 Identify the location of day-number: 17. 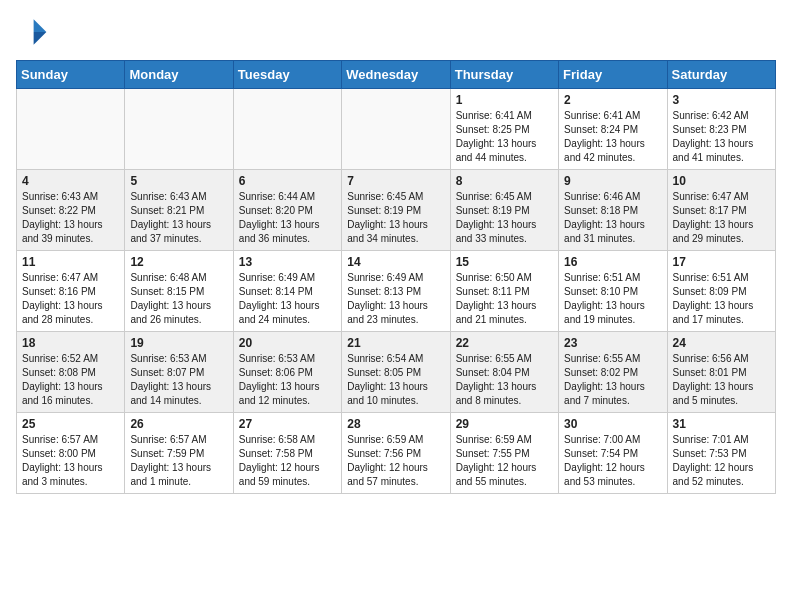
(722, 262).